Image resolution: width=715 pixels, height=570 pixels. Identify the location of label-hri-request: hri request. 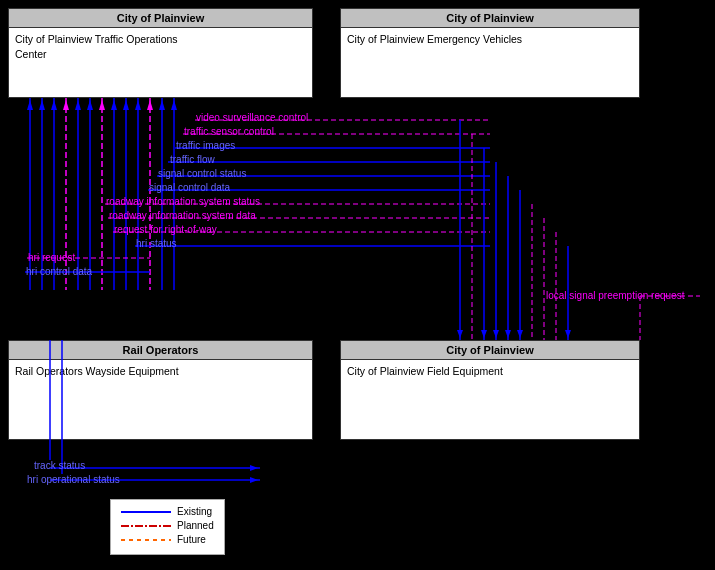
(52, 258).